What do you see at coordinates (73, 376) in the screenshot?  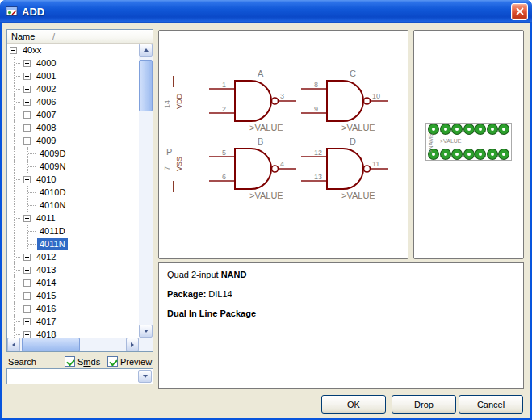 I see `search-input` at bounding box center [73, 376].